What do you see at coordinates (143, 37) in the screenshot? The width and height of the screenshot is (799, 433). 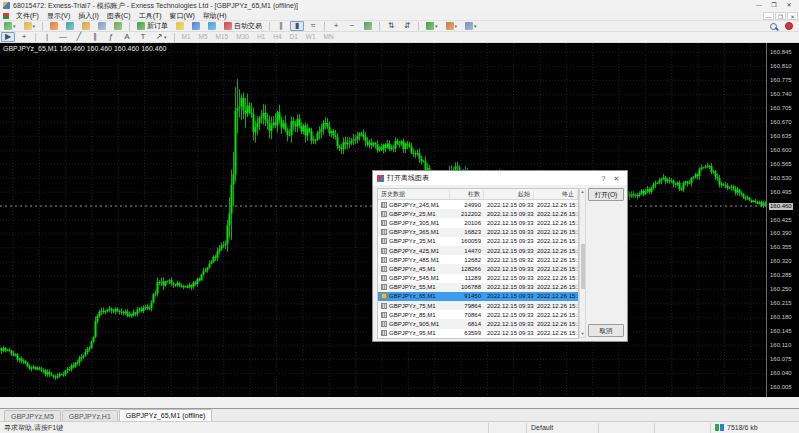 I see `text-label-tool-button: T` at bounding box center [143, 37].